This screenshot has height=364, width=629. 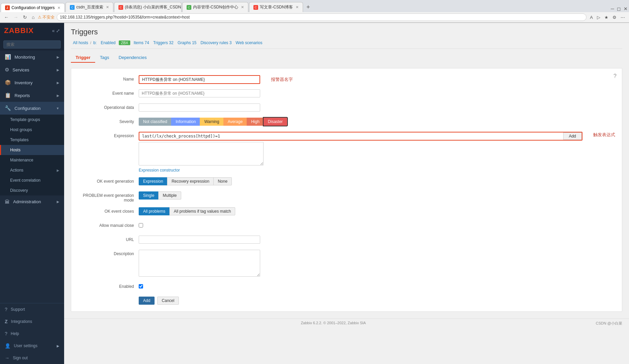 What do you see at coordinates (614, 18) in the screenshot?
I see `extensions-btn: ⚙` at bounding box center [614, 18].